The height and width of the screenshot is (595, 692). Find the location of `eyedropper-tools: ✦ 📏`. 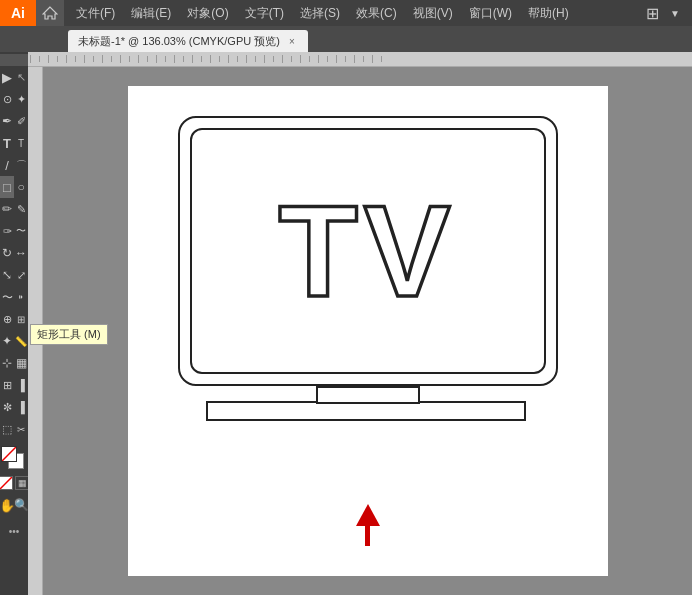

eyedropper-tools: ✦ 📏 is located at coordinates (14, 341).